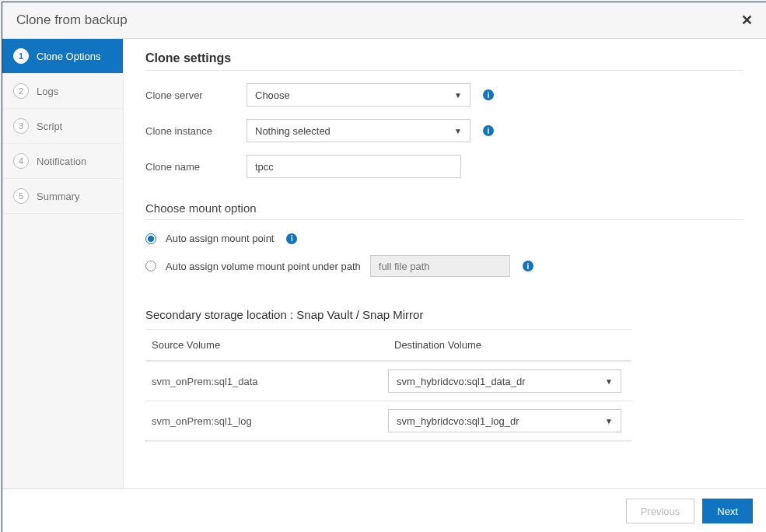 This screenshot has height=532, width=766. What do you see at coordinates (440, 266) in the screenshot?
I see `mount-path-input` at bounding box center [440, 266].